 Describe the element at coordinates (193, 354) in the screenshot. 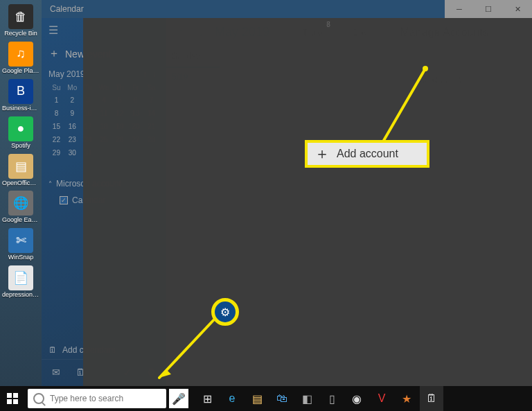

I see `calendar-day-cell: 16` at that location.